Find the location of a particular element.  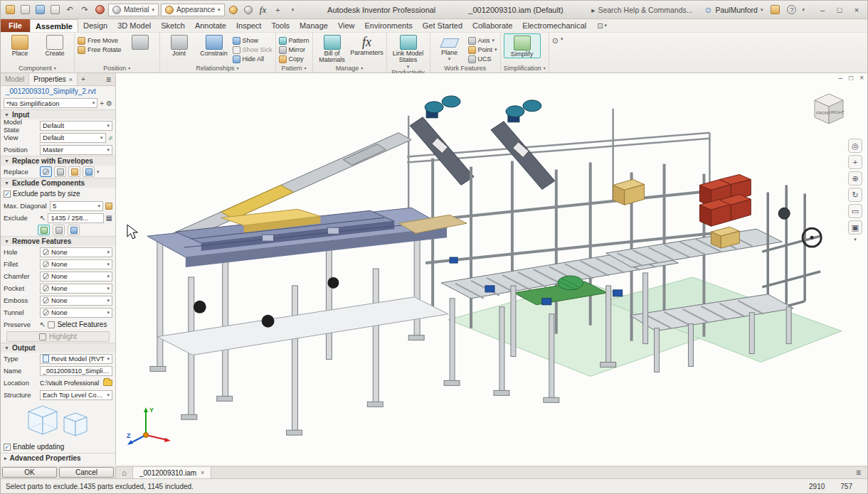

hole-dropdown: None▾ is located at coordinates (76, 252).